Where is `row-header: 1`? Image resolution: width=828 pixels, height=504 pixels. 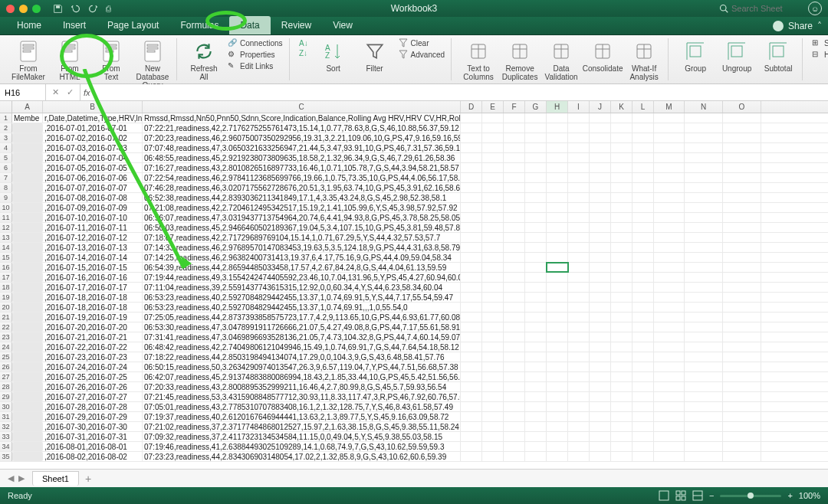
row-header: 1 is located at coordinates (6, 118).